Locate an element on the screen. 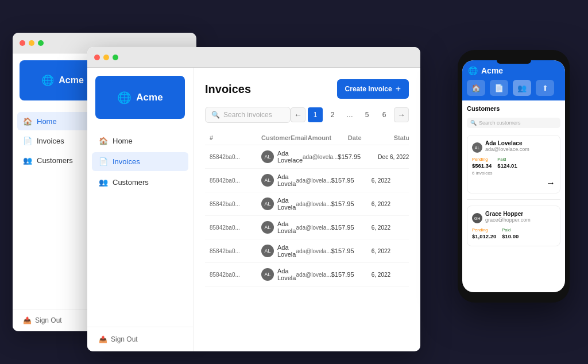 Image resolution: width=588 pixels, height=364 pixels. page-2-button: 2 is located at coordinates (332, 115).